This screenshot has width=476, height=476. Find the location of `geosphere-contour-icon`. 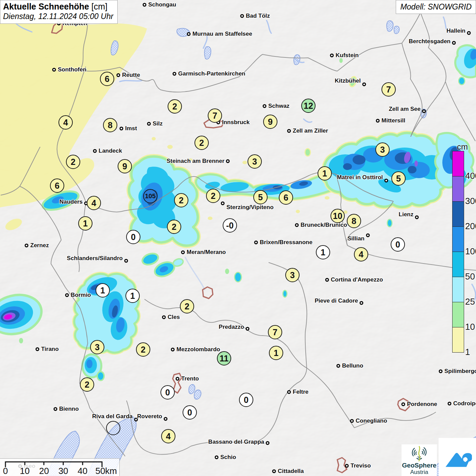

geosphere-contour-icon is located at coordinates (419, 454).